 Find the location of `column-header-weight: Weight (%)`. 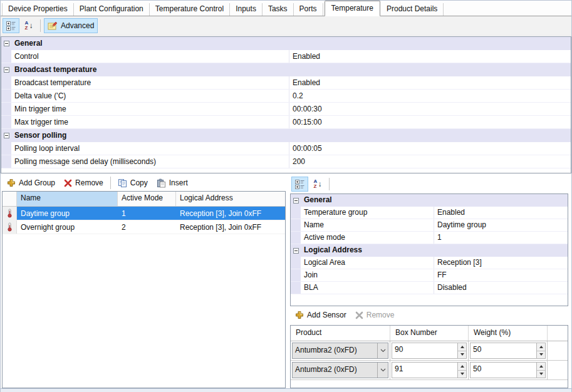

column-header-weight: Weight (%) is located at coordinates (508, 333).